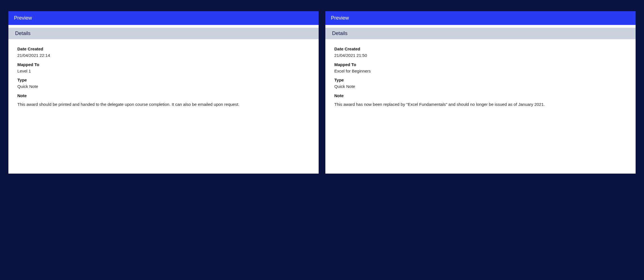  What do you see at coordinates (480, 53) in the screenshot?
I see `field-date-created: Date Created 21/04/2021 21:50` at bounding box center [480, 53].